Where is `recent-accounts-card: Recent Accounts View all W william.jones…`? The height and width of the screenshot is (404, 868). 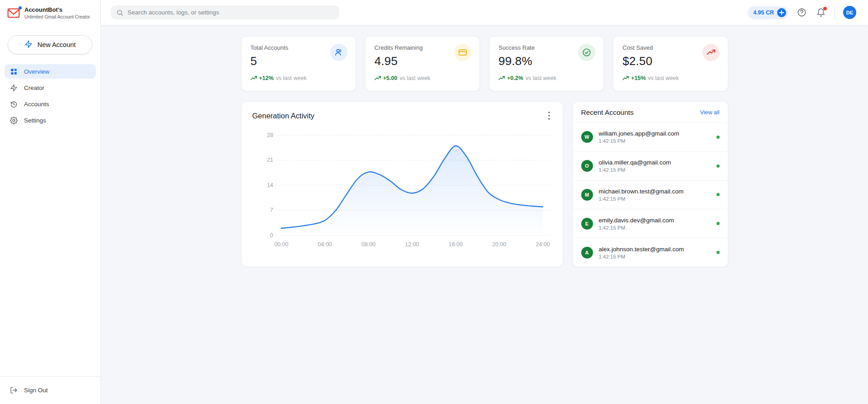
recent-accounts-card: Recent Accounts View all W william.jones… is located at coordinates (650, 184).